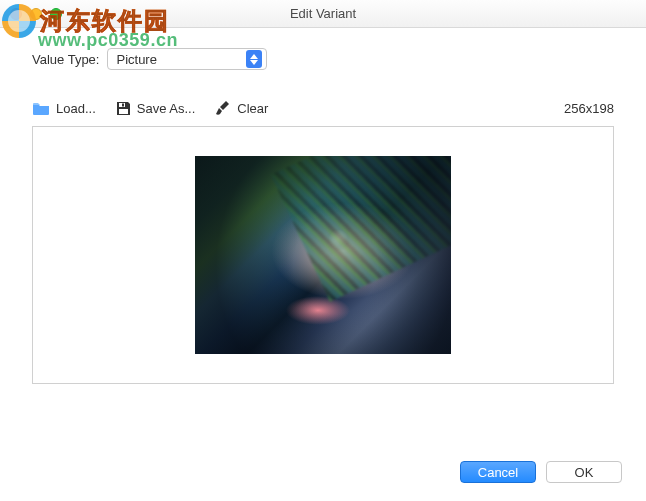 The width and height of the screenshot is (646, 501). I want to click on value-type-selected: Picture, so click(136, 60).